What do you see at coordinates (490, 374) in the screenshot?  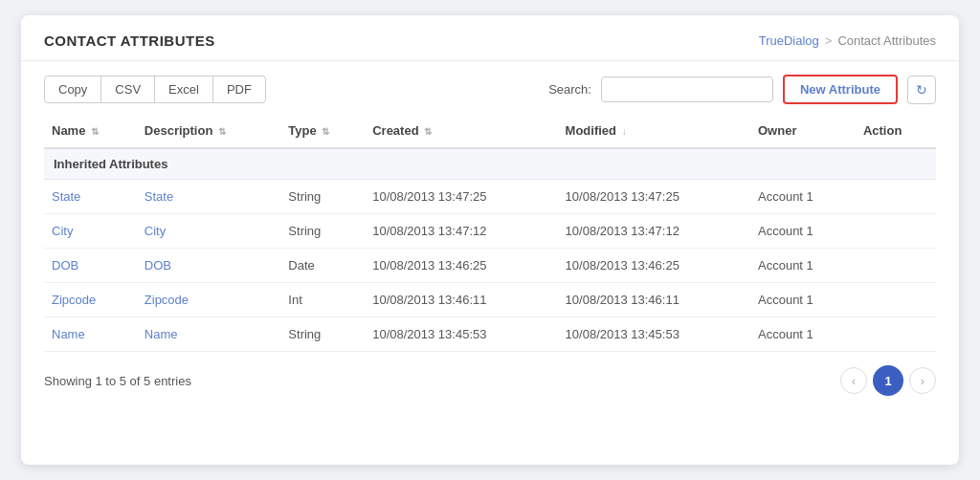 I see `table-footer: Showing 1 to 5 of 5 entries ‹ 1 ›` at bounding box center [490, 374].